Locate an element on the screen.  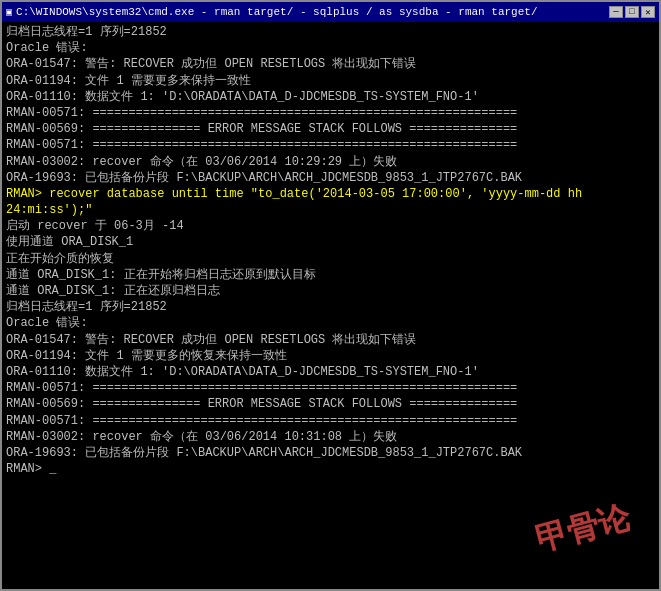
minimize-button: ─ is located at coordinates (616, 12).